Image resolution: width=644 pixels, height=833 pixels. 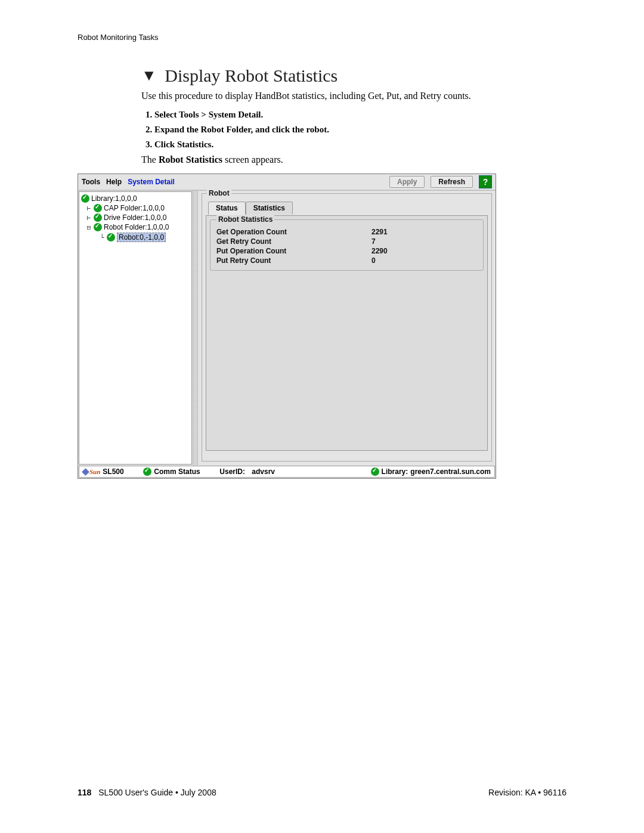 What do you see at coordinates (219, 193) in the screenshot?
I see `fieldset-legend: Robot` at bounding box center [219, 193].